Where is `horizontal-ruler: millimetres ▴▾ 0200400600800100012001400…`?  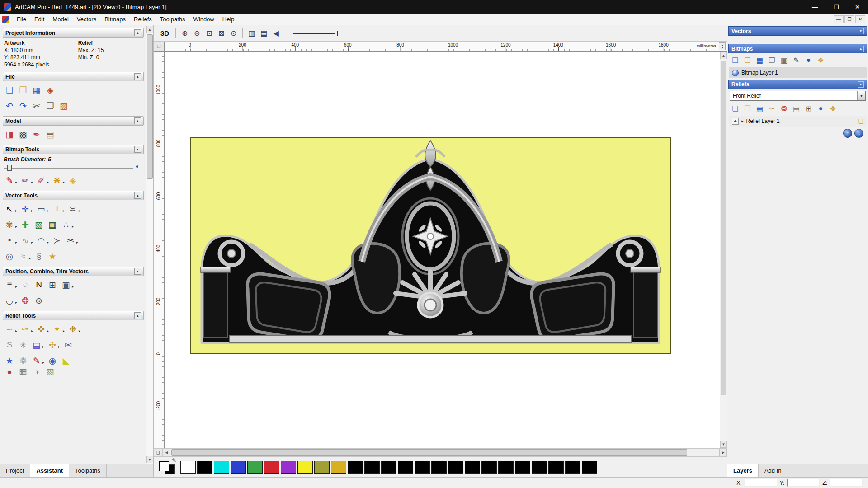 horizontal-ruler: millimetres ▴▾ 0200400600800100012001400… is located at coordinates (446, 46).